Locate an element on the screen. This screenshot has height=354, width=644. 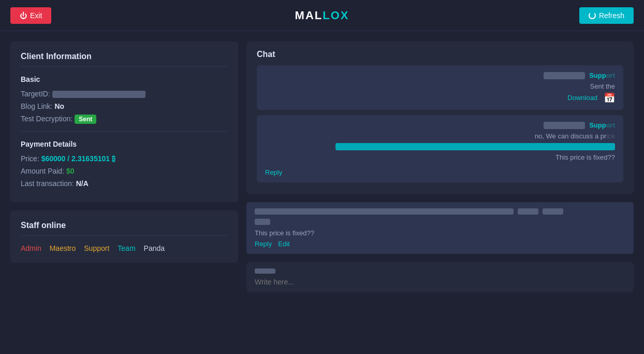
section-divider is located at coordinates (124, 132).